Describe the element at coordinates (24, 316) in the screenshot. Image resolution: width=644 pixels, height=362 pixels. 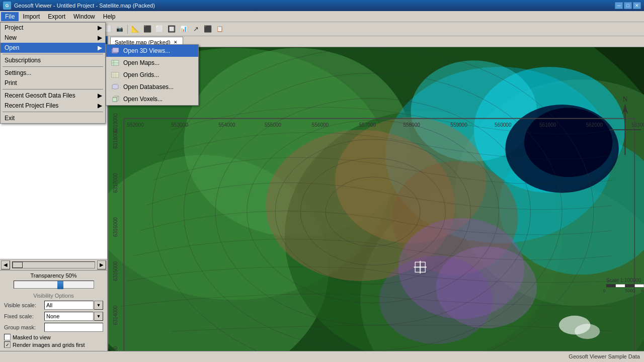
I see `fixed-scale-label: Fixed scale:` at that location.